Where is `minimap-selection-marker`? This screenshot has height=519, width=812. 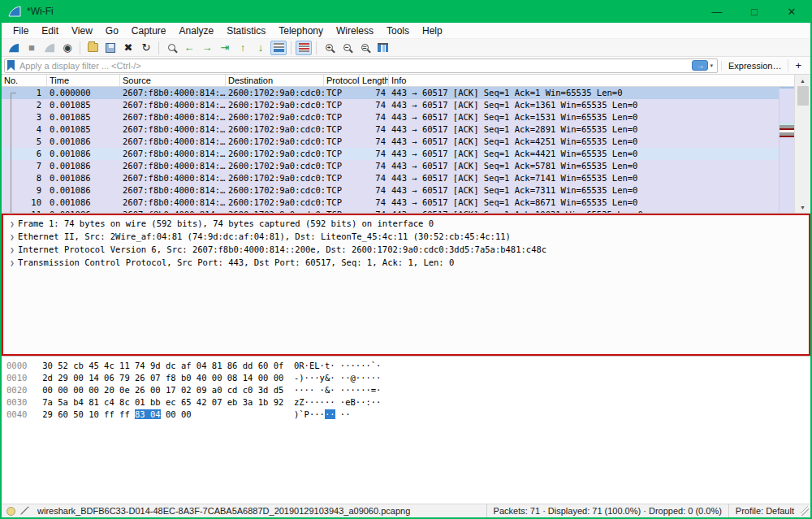 minimap-selection-marker is located at coordinates (787, 88).